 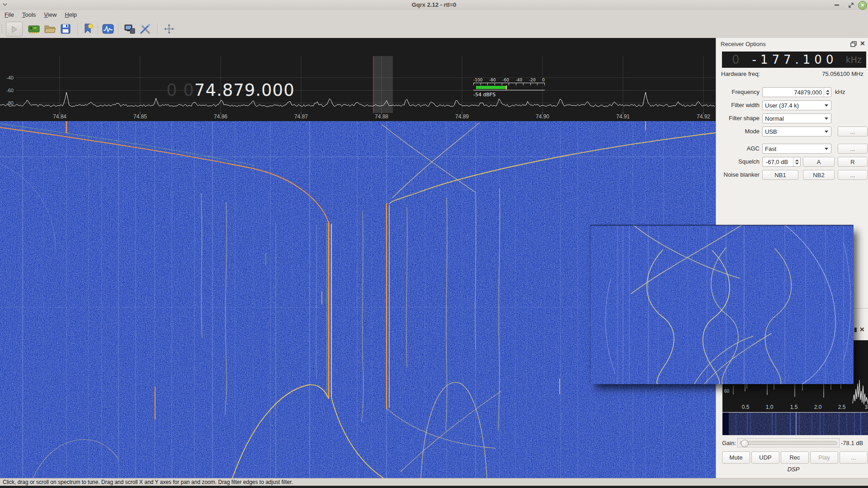 What do you see at coordinates (169, 29) in the screenshot?
I see `fullscreen-icon` at bounding box center [169, 29].